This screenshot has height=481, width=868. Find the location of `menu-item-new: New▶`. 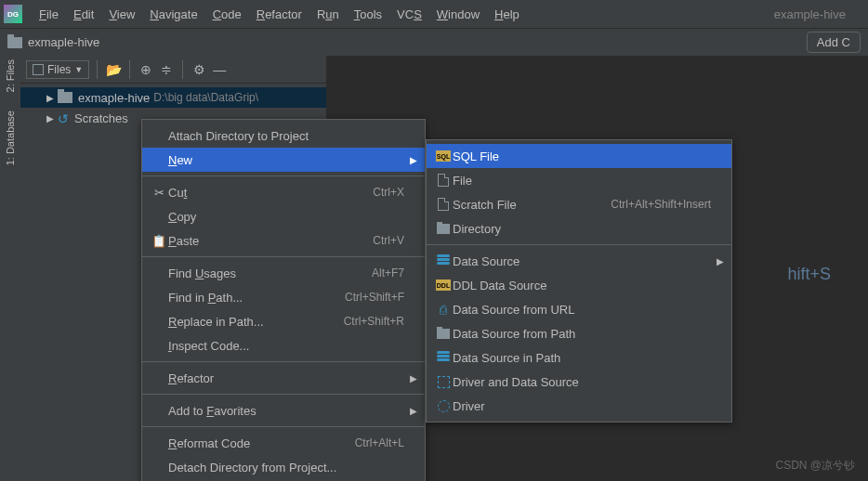

menu-item-new: New▶ is located at coordinates (283, 160).